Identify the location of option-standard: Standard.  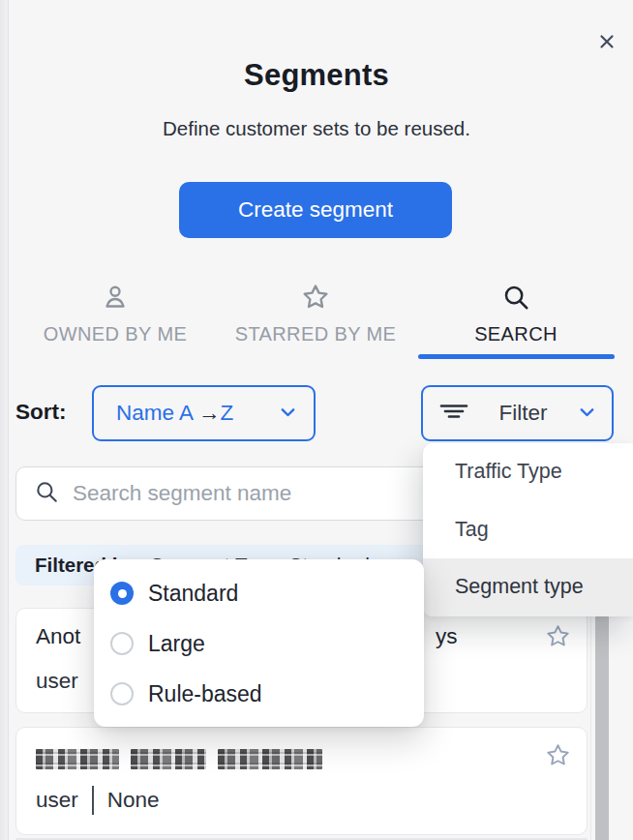
(259, 593).